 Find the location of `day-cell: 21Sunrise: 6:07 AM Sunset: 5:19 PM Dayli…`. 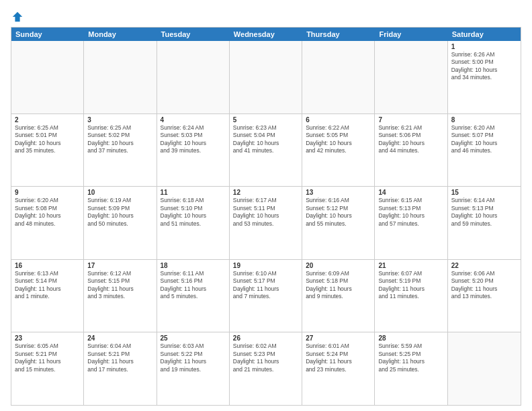

day-cell: 21Sunrise: 6:07 AM Sunset: 5:19 PM Dayli… is located at coordinates (411, 296).